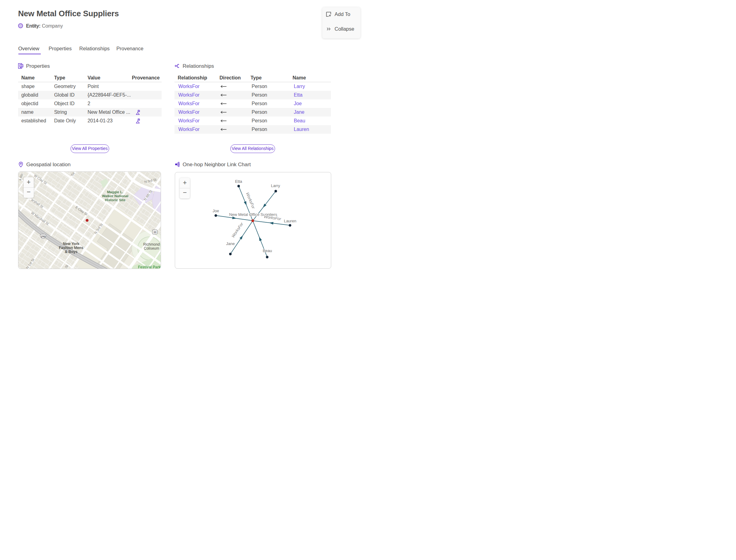 The height and width of the screenshot is (560, 736). I want to click on svg-text: New York, so click(71, 244).